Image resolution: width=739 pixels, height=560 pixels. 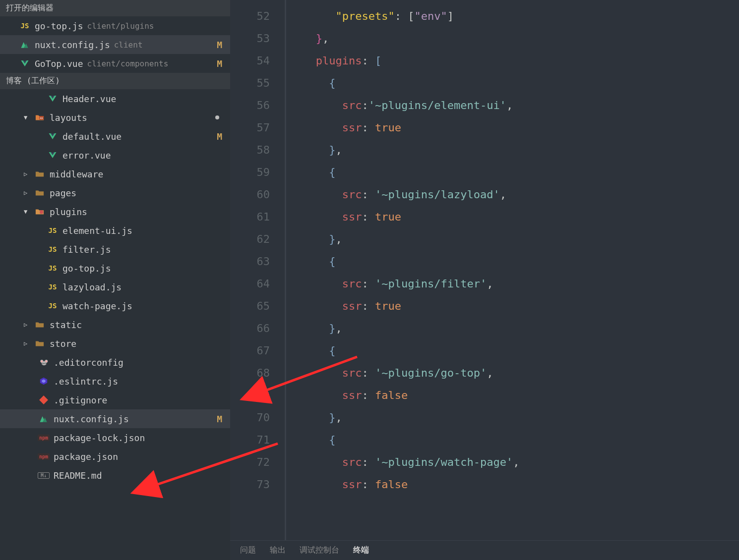 I want to click on tree-item: M↓README.md, so click(x=115, y=475).